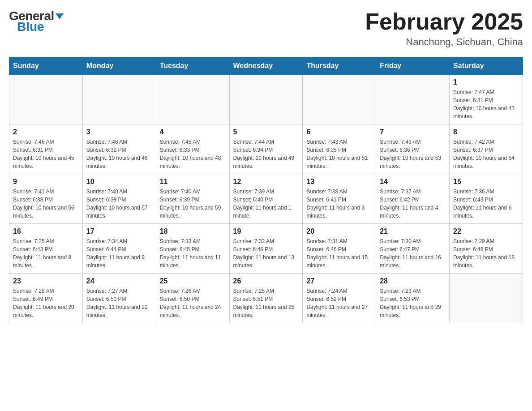 This screenshot has width=532, height=411. Describe the element at coordinates (46, 66) in the screenshot. I see `header-sunday: Sunday` at that location.